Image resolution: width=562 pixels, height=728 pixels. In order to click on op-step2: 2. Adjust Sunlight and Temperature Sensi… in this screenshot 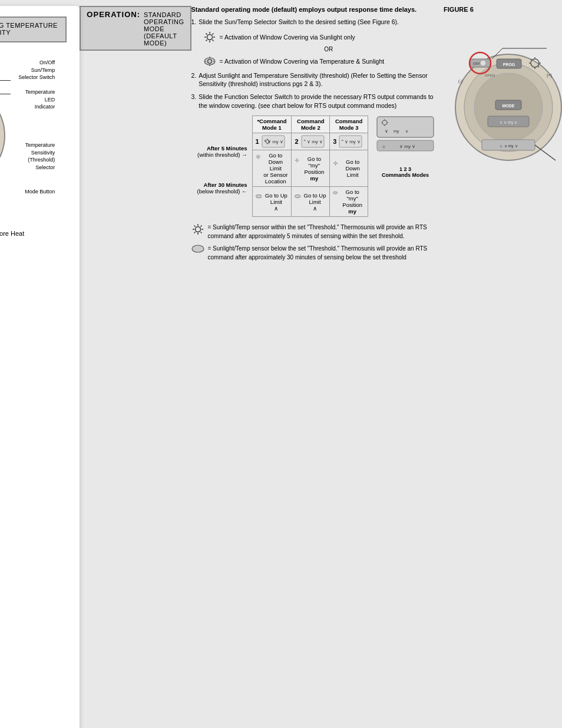, I will do `click(315, 80)`.